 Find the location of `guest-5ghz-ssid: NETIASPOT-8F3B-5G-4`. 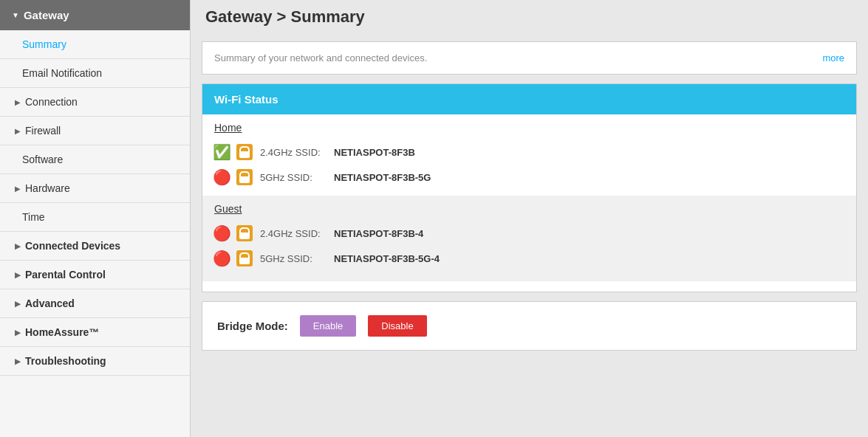

guest-5ghz-ssid: NETIASPOT-8F3B-5G-4 is located at coordinates (387, 258).